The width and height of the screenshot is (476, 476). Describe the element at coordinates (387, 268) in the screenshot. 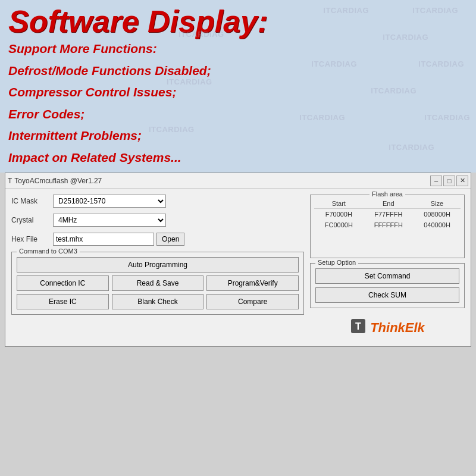

I see `right-panel: Flash area Start End Size F70000HF77FFFH…` at that location.